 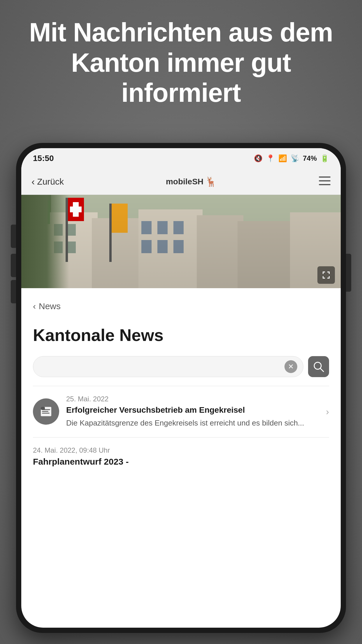 I want to click on wifi-icon: 📶, so click(x=283, y=158).